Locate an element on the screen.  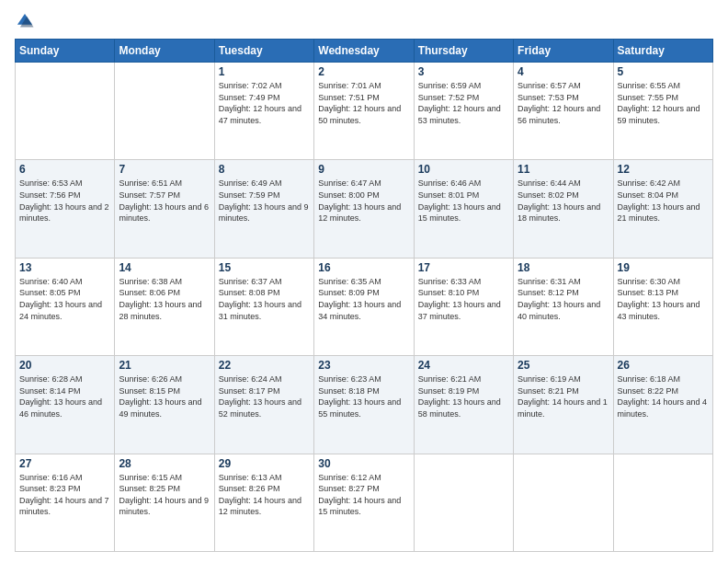
day-number: 3 is located at coordinates (463, 72).